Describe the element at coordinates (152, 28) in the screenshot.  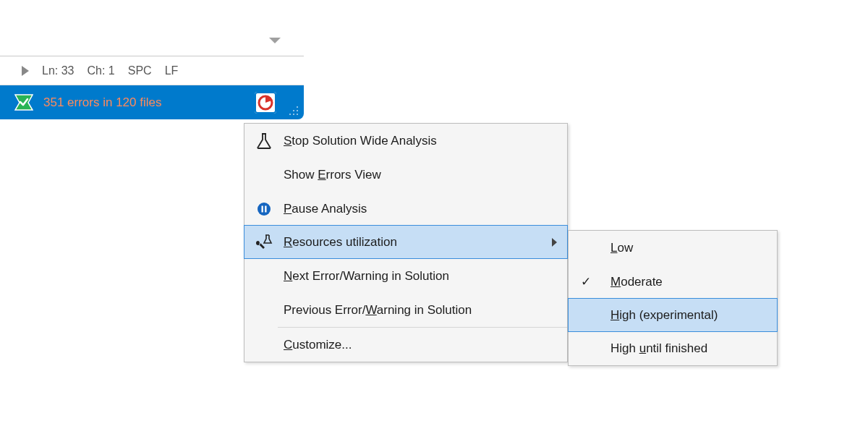
I see `editor-scrollbar-region` at that location.